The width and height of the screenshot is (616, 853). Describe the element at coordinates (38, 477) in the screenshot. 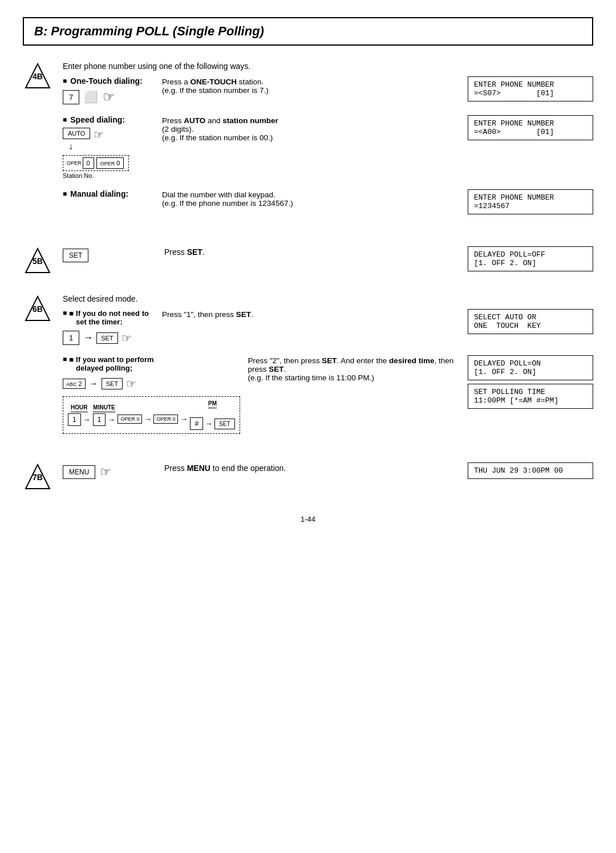

I see `step-7b-badge: 7B` at that location.